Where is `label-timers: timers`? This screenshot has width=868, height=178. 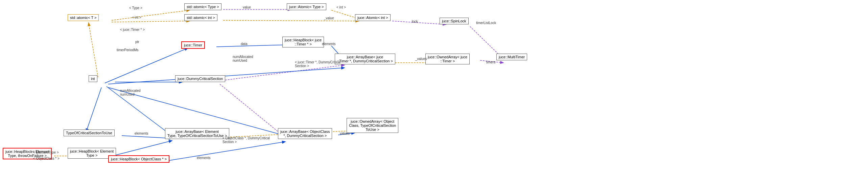
label-timers: timers is located at coordinates (491, 62).